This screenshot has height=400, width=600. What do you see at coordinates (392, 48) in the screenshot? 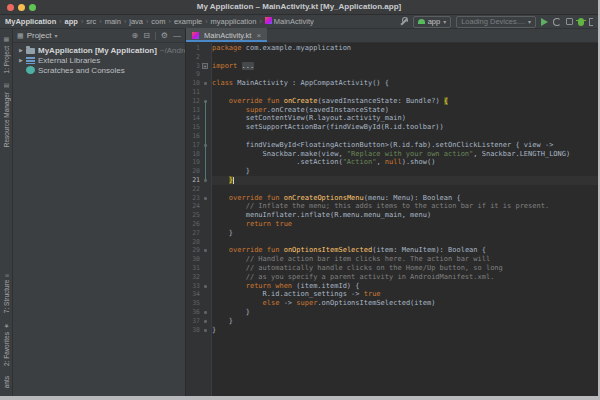
I see `code-line: 1package com.example.myapplication` at bounding box center [392, 48].